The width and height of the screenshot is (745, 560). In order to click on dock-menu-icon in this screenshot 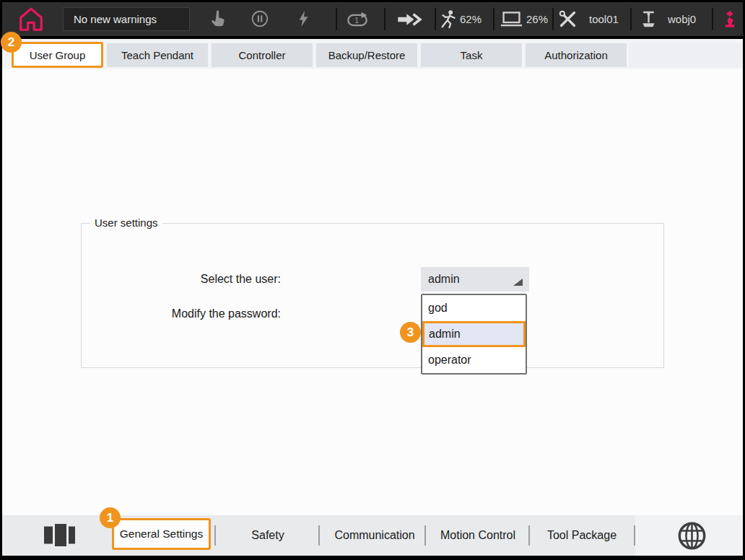, I will do `click(60, 535)`.